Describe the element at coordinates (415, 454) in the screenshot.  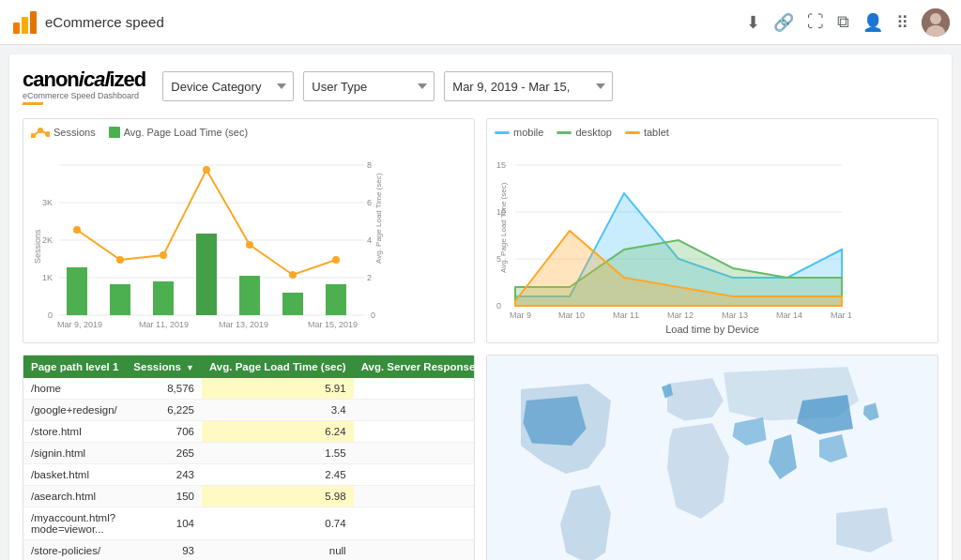
I see `cell-server: 0.15` at that location.